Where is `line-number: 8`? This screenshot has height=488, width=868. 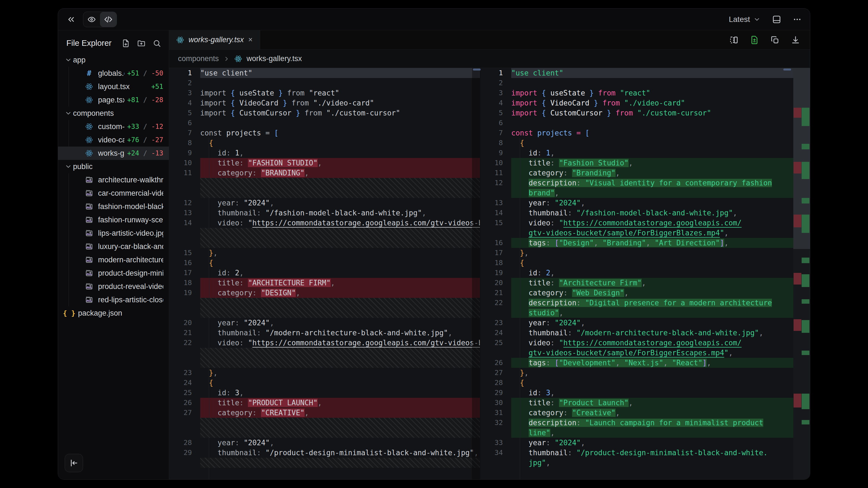 line-number: 8 is located at coordinates (185, 143).